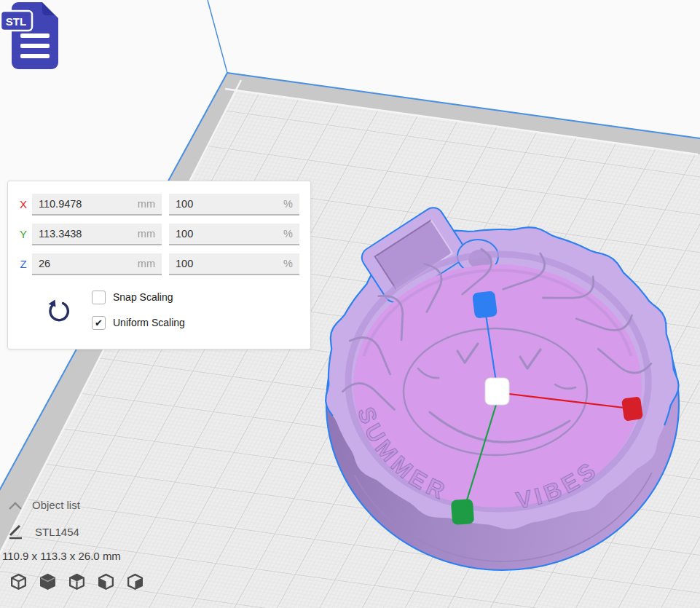  I want to click on view-preset-toolbar, so click(77, 583).